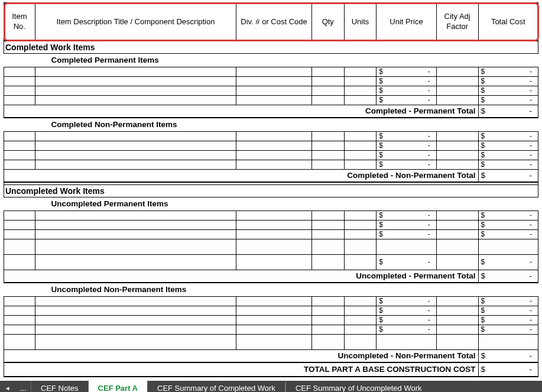 The width and height of the screenshot is (542, 392). Describe the element at coordinates (271, 47) in the screenshot. I see `section-completed-label: Completed Work Items` at that location.